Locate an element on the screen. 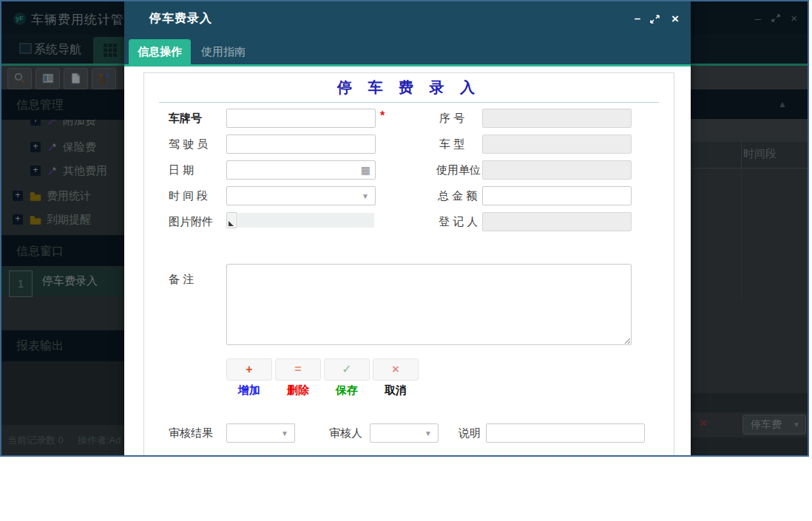 This screenshot has width=812, height=521. label-review-result: 审核结果 is located at coordinates (191, 433).